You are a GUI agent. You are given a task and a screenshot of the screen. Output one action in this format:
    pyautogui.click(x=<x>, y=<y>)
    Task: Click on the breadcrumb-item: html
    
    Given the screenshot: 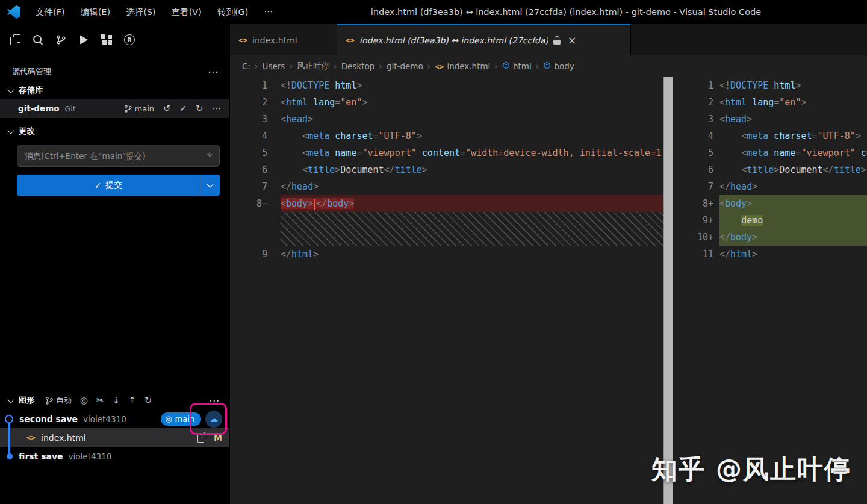 What is the action you would take?
    pyautogui.click(x=517, y=66)
    